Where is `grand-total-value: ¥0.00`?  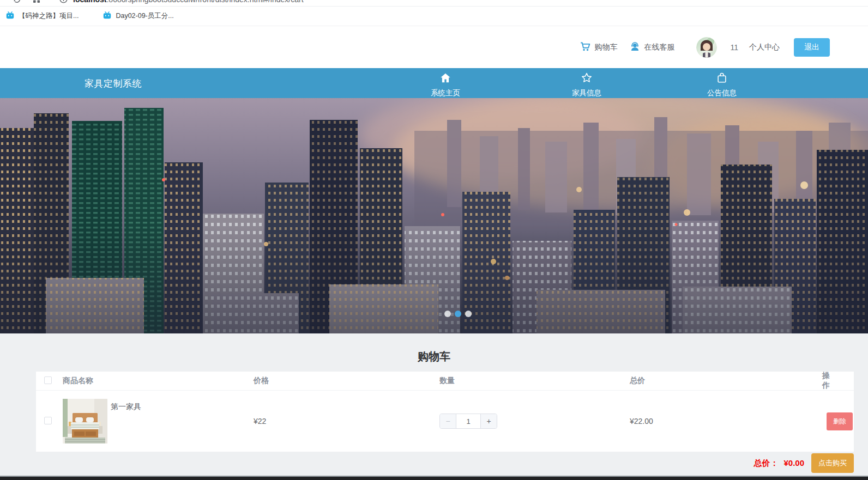 grand-total-value: ¥0.00 is located at coordinates (794, 463).